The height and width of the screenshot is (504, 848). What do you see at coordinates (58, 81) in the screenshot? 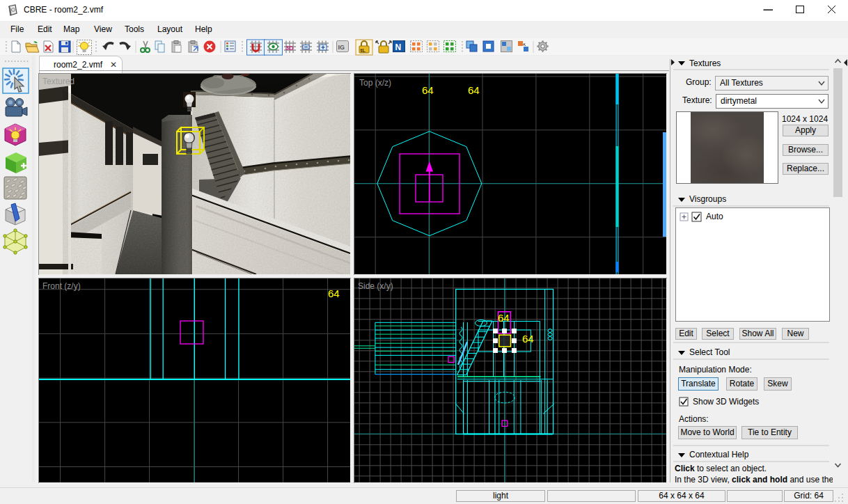
I see `svg-text: Textured` at bounding box center [58, 81].